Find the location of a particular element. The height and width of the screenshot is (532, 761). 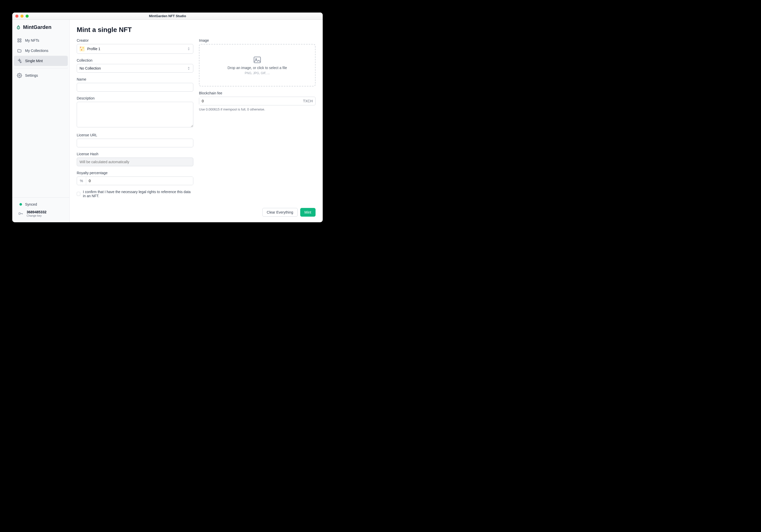

confirm-label: I confirm that I have the necessary lega… is located at coordinates (138, 194).